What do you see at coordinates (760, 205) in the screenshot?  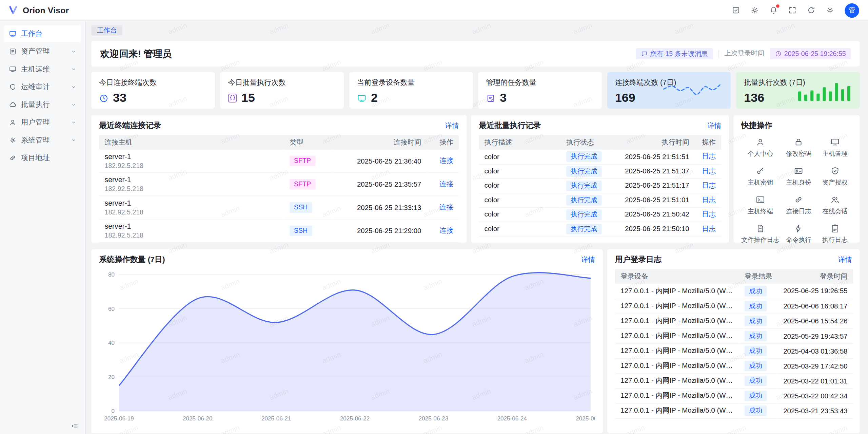 I see `quick-action-host-terminal: 主机终端` at bounding box center [760, 205].